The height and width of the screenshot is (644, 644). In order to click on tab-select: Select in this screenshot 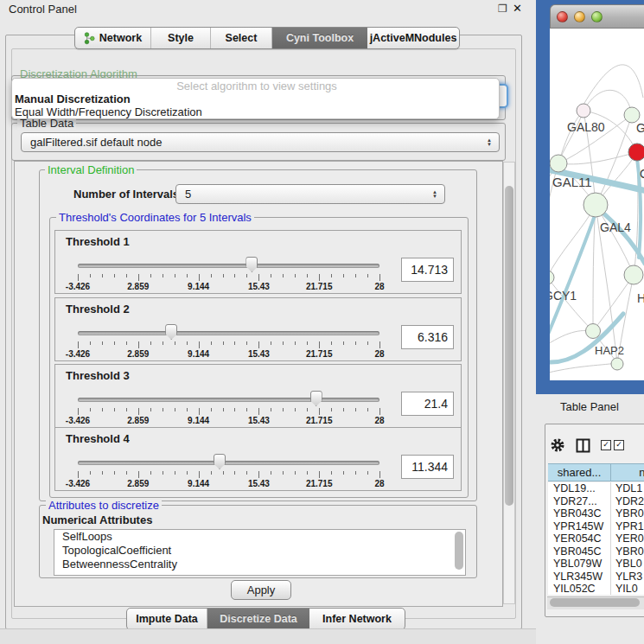, I will do `click(242, 38)`.